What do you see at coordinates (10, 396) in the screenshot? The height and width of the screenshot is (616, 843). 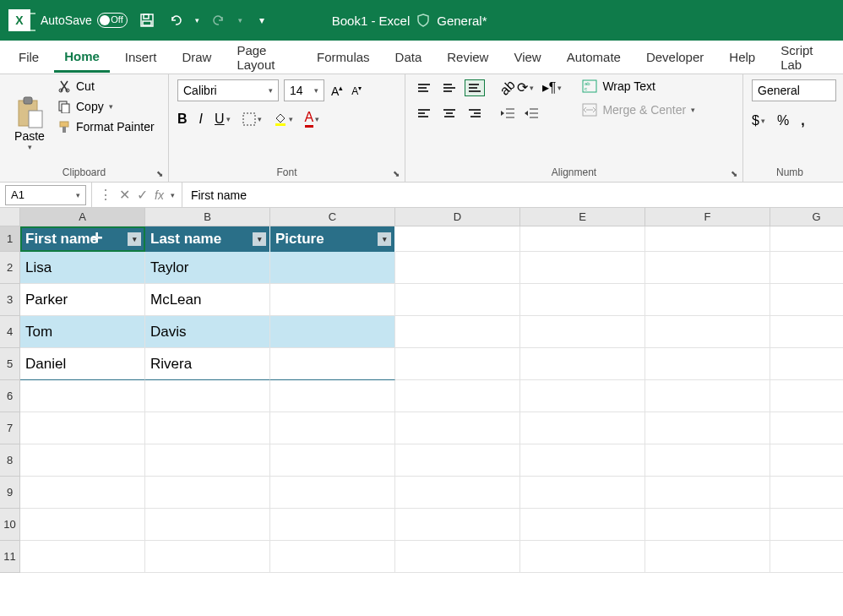 I see `row-header-6: 6` at bounding box center [10, 396].